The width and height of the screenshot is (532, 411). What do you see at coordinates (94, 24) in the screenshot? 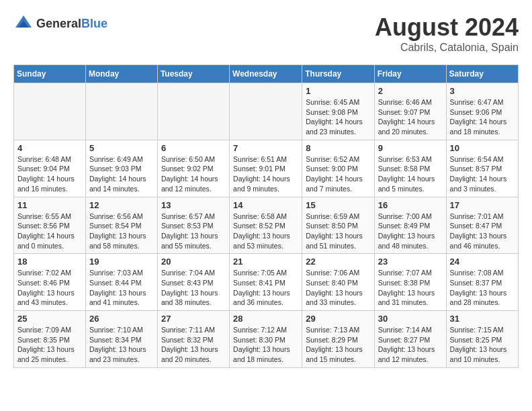
I see `logo-blue: Blue` at bounding box center [94, 24].